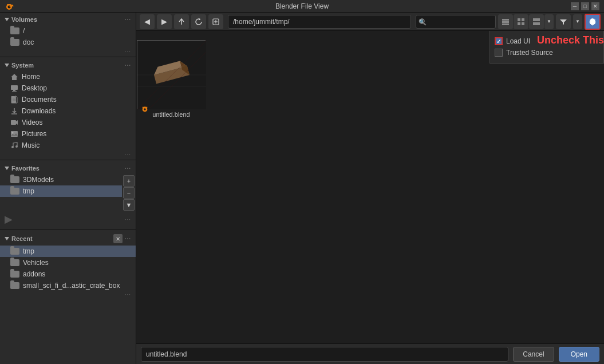 This screenshot has height=364, width=604. What do you see at coordinates (68, 88) in the screenshot?
I see `sidebar-item-desktop: Desktop` at bounding box center [68, 88].